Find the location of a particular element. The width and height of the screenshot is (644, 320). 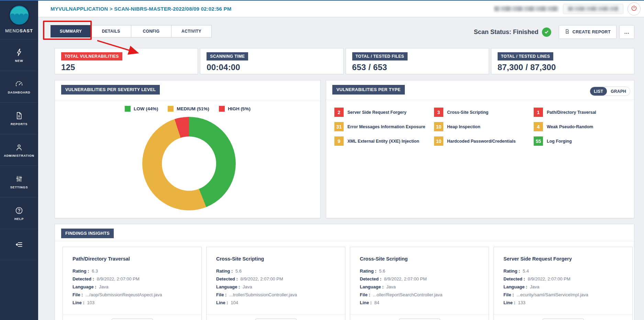

tab-details: DETAILS is located at coordinates (111, 31).